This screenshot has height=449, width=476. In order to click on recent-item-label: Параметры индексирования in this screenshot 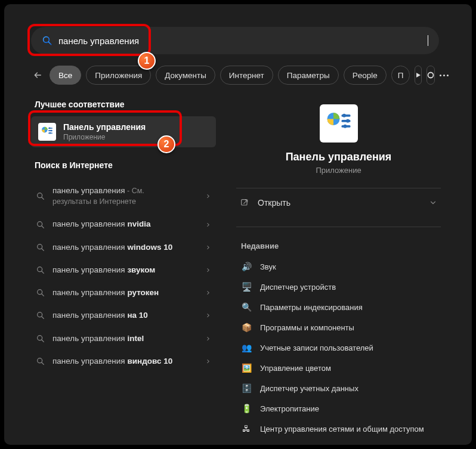, I will do `click(311, 308)`.